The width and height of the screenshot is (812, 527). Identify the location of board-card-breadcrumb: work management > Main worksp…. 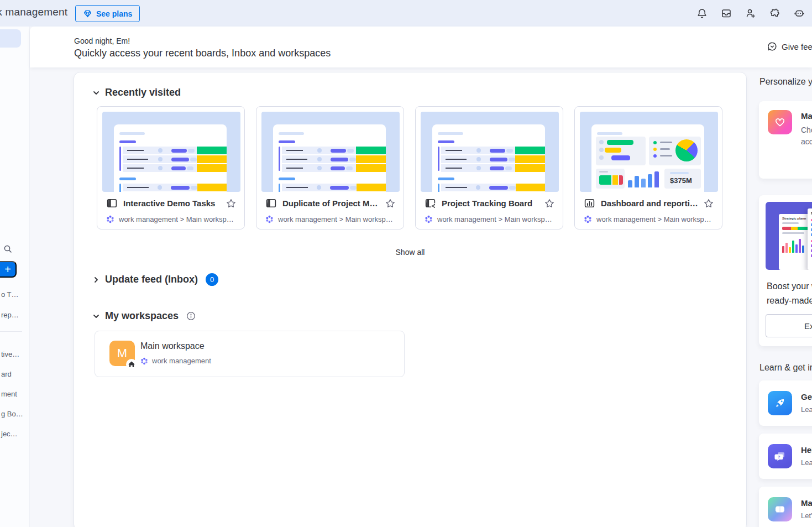
(495, 219).